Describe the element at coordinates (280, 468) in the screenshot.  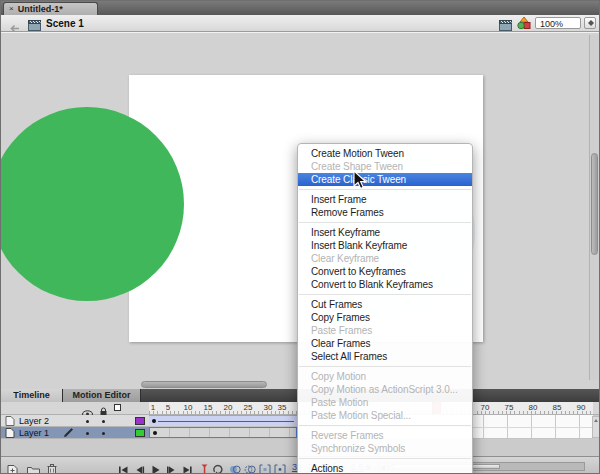
I see `edit-multiple-frames-icon` at that location.